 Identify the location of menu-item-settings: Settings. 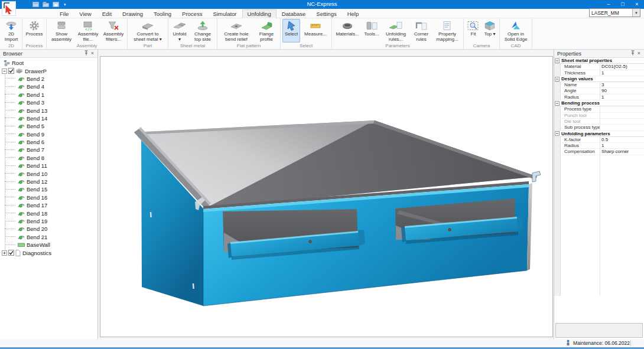
(326, 14).